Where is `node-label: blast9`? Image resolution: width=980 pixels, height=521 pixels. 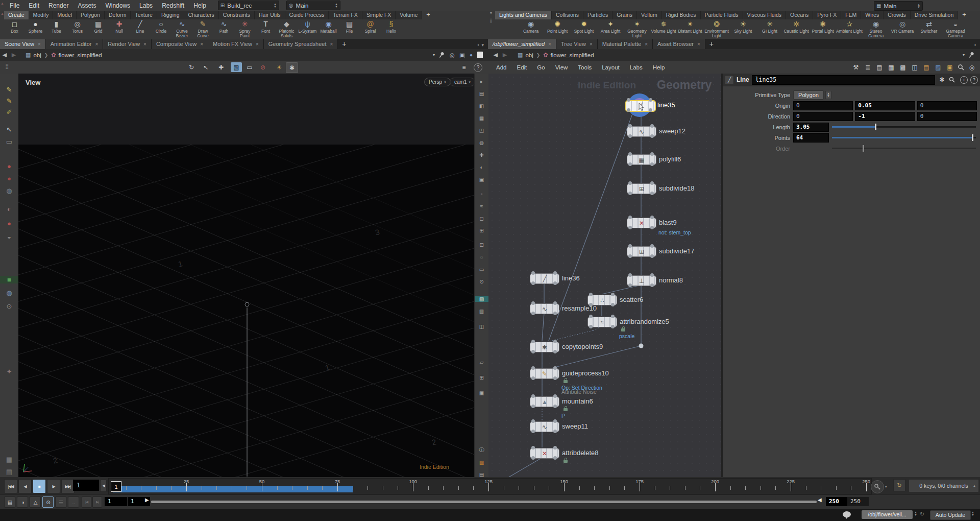 node-label: blast9 is located at coordinates (668, 223).